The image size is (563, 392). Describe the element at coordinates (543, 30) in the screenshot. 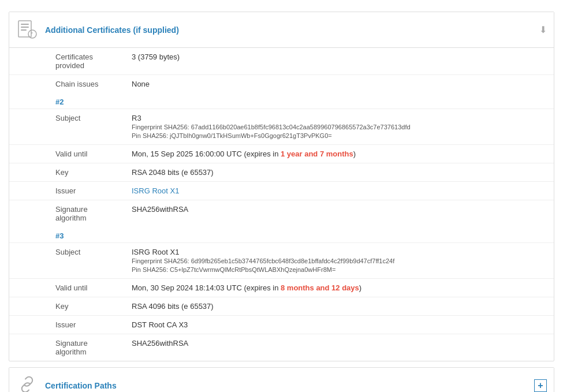

I see `download-icon: ⬇` at that location.